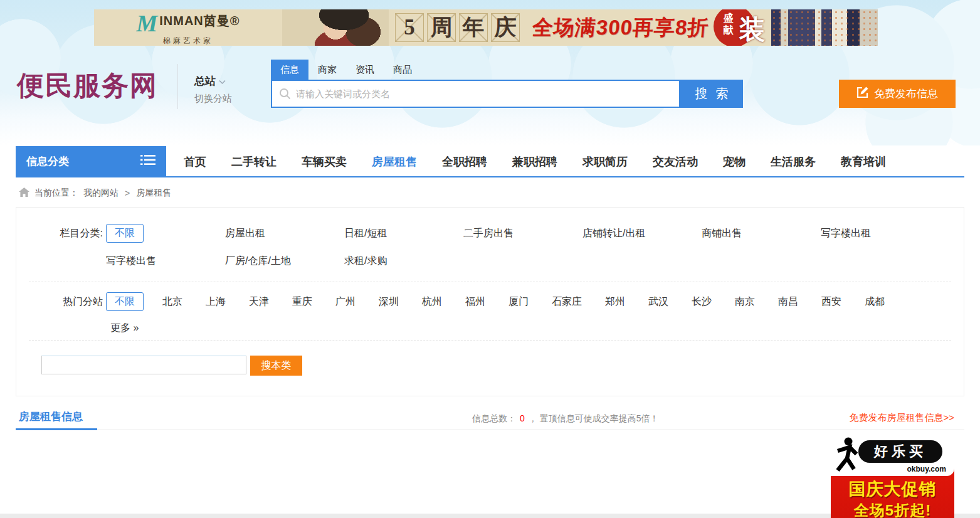 The height and width of the screenshot is (518, 980). Describe the element at coordinates (56, 419) in the screenshot. I see `listing-title: 房屋租售信息` at that location.